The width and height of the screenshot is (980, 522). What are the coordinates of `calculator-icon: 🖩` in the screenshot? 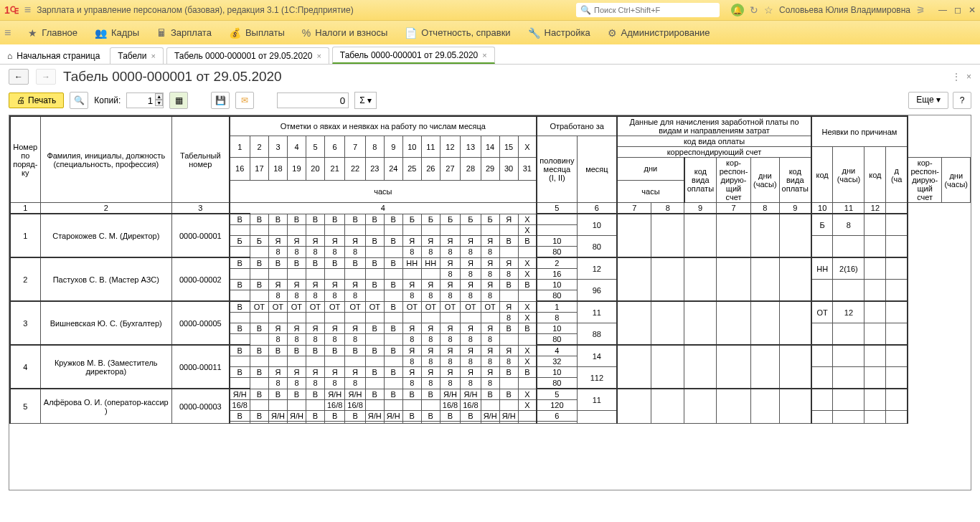 It's located at (161, 33).